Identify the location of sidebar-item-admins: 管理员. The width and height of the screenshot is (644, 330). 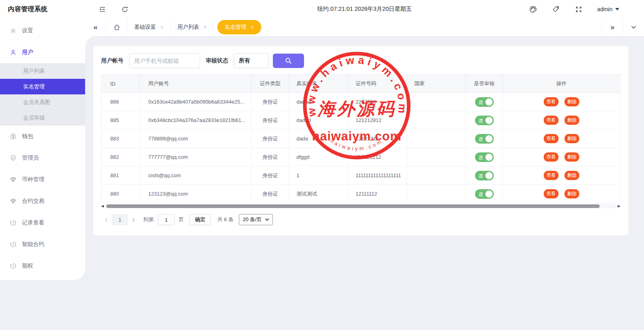
(42, 158).